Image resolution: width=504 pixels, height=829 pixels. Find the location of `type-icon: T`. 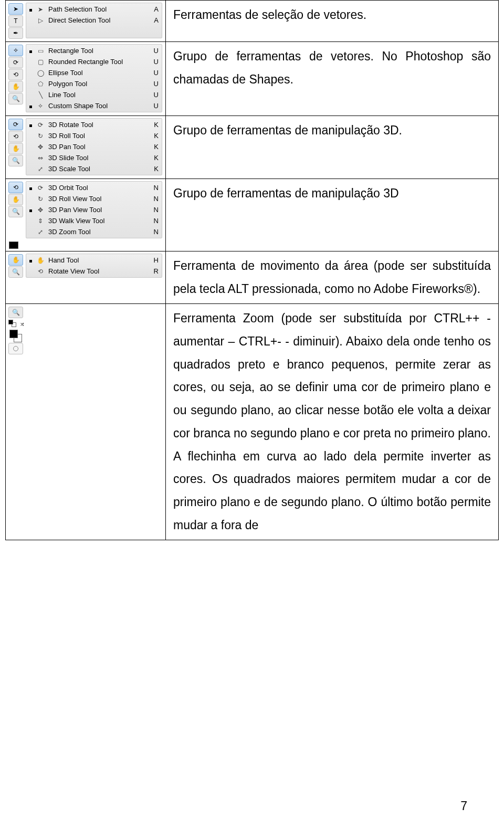

type-icon: T is located at coordinates (16, 21).